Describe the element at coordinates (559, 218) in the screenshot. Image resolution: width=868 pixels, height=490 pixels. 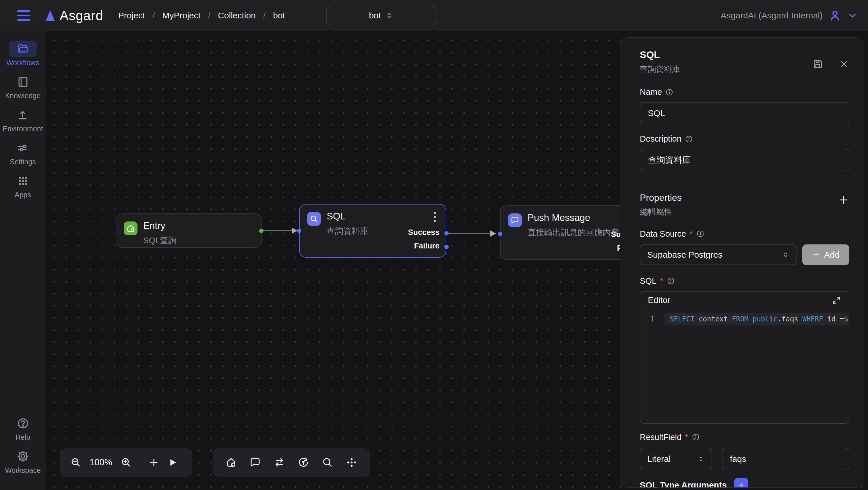
I see `node-title: Push Message` at that location.